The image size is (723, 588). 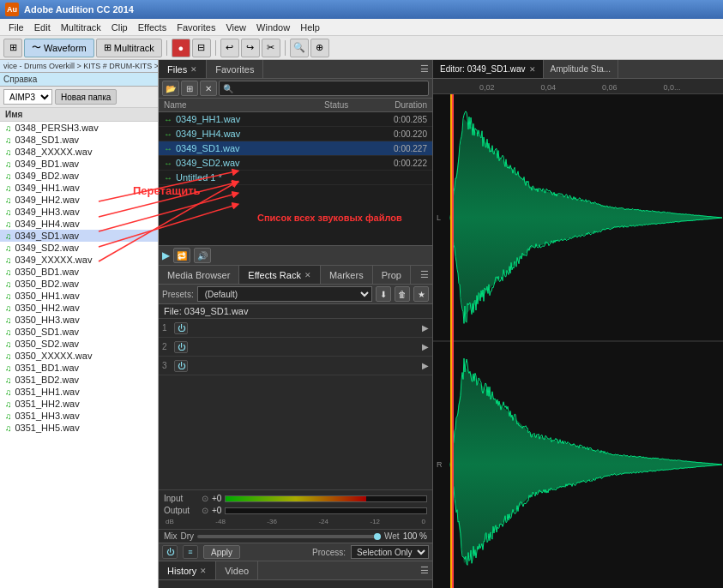 What do you see at coordinates (199, 274) in the screenshot?
I see `tab-media-browser: Media Browser` at bounding box center [199, 274].